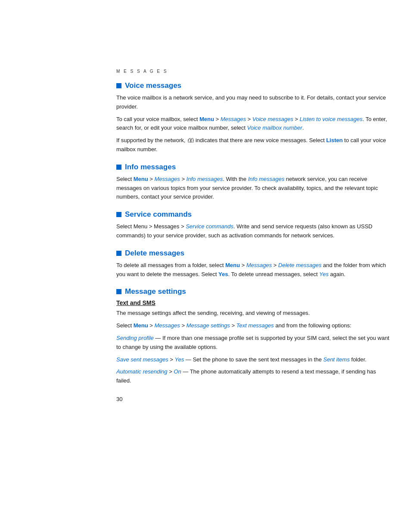  Describe the element at coordinates (119, 167) in the screenshot. I see `info-messages-icon` at that location.